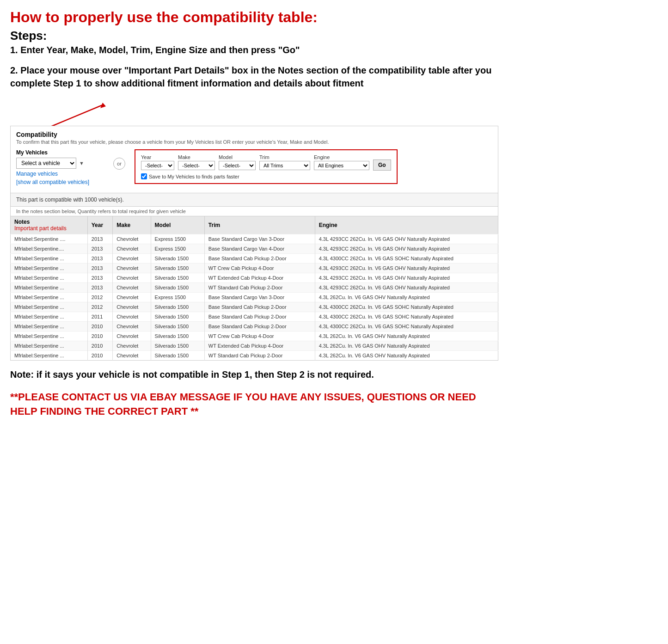 The height and width of the screenshot is (644, 668). What do you see at coordinates (49, 239) in the screenshot?
I see `notes-cell: Mfrlabel:Serpentine ....` at bounding box center [49, 239].